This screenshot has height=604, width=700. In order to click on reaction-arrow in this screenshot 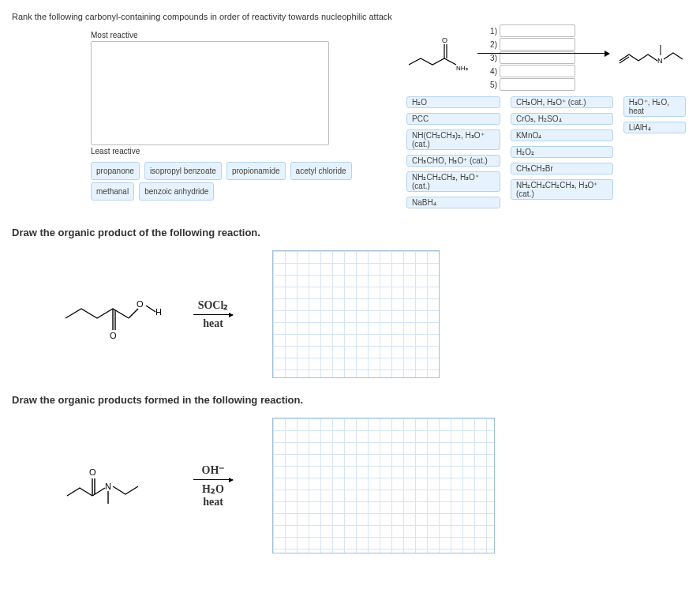, I will do `click(543, 54)`.